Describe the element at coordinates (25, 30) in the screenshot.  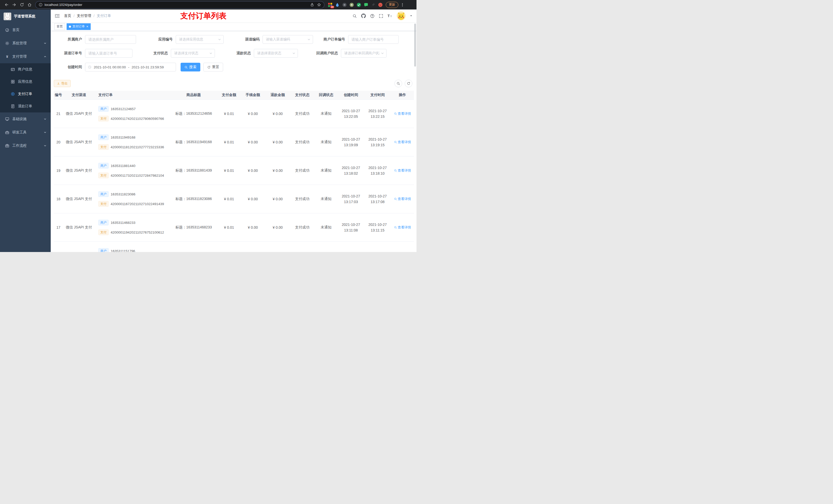
I see `sidebar-item-home: 首页` at that location.